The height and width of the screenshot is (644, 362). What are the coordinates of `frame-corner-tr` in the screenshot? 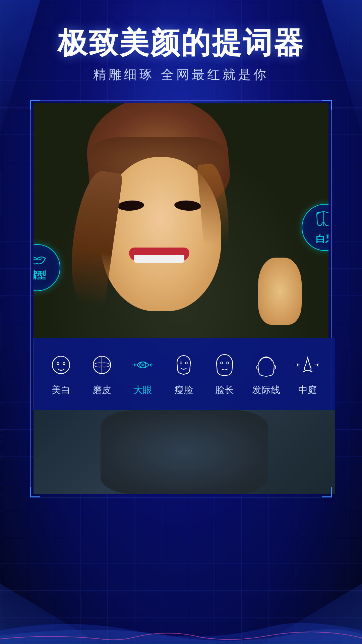 It's located at (327, 105).